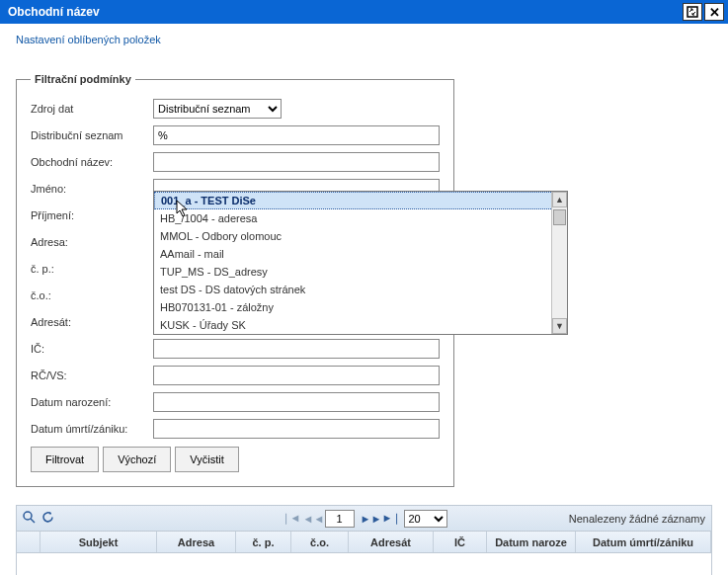  Describe the element at coordinates (136, 459) in the screenshot. I see `default-button: Výchozí` at that location.